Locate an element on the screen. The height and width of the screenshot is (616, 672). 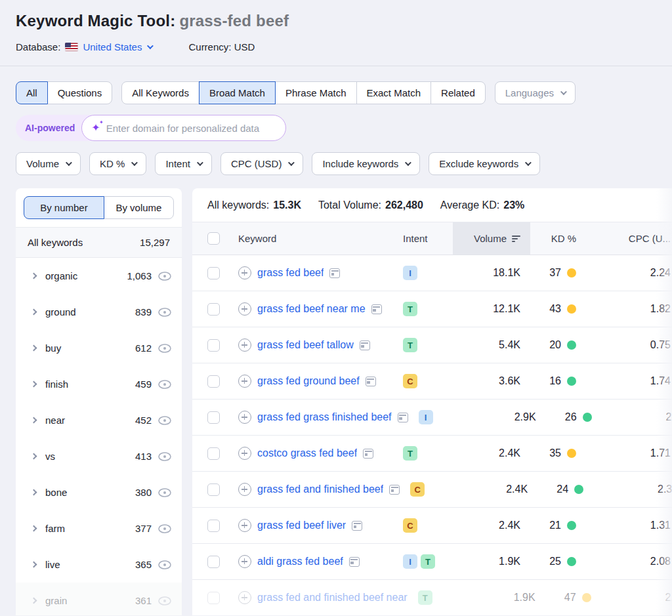
column-header-cpc: CPC (U... is located at coordinates (634, 239).